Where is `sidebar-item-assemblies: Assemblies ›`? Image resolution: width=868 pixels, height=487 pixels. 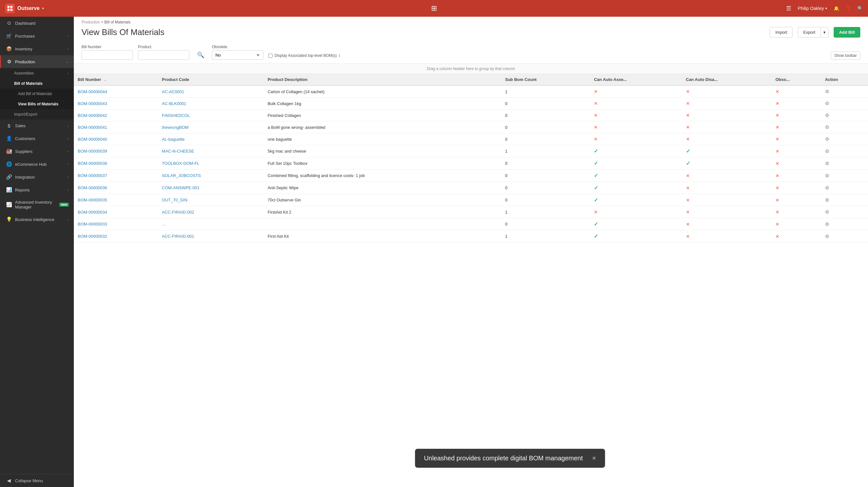
sidebar-item-assemblies: Assemblies › is located at coordinates (37, 73).